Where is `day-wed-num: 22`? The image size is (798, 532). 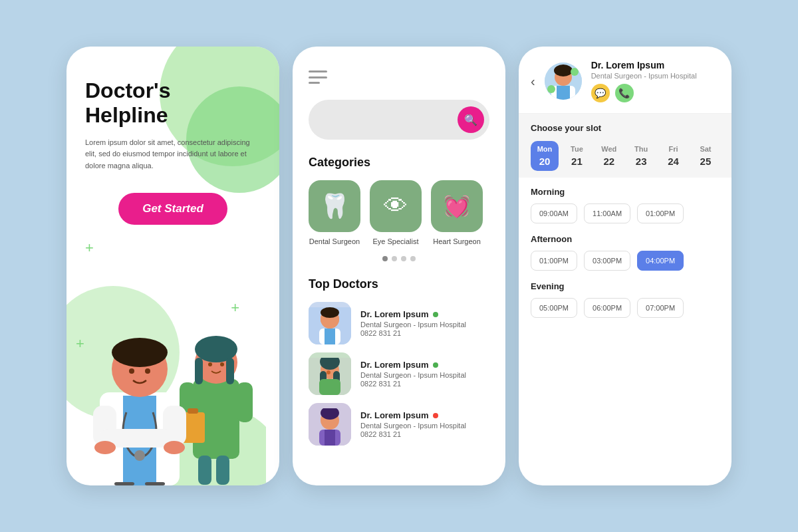 day-wed-num: 22 is located at coordinates (609, 161).